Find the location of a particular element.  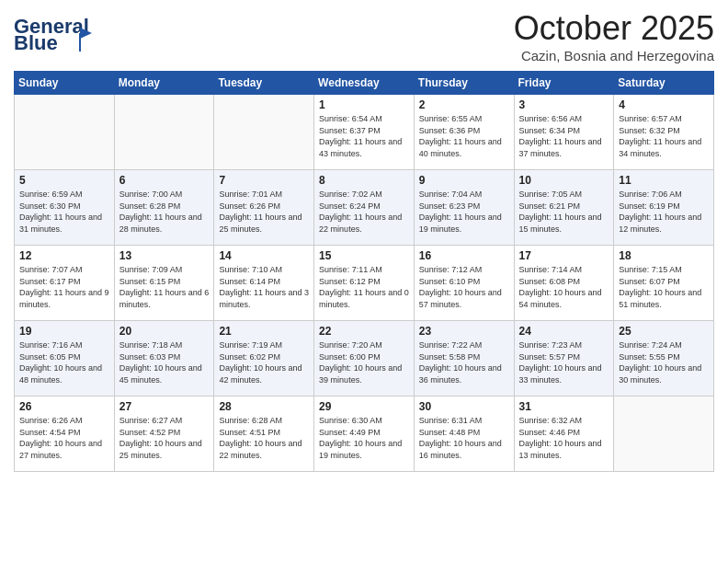

calendar-day-cell: 16Sunrise: 7:12 AM Sunset: 6:10 PM Dayli… is located at coordinates (463, 283).